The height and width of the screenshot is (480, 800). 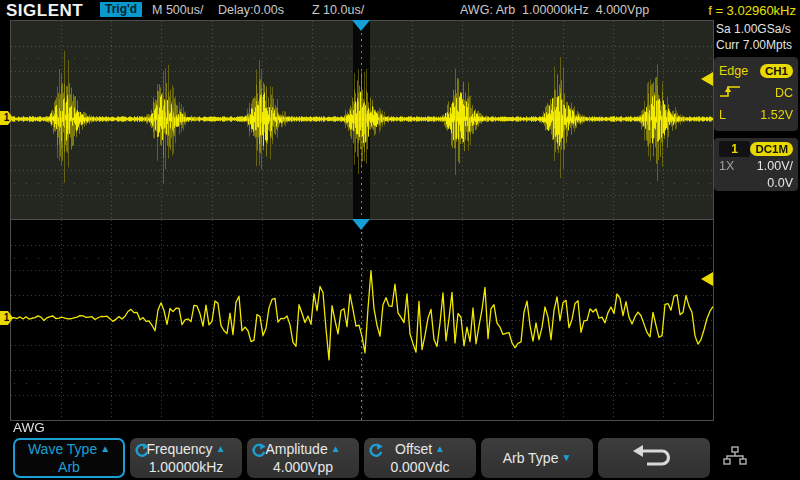 What do you see at coordinates (531, 458) in the screenshot?
I see `softkey-label: Arb Type` at bounding box center [531, 458].